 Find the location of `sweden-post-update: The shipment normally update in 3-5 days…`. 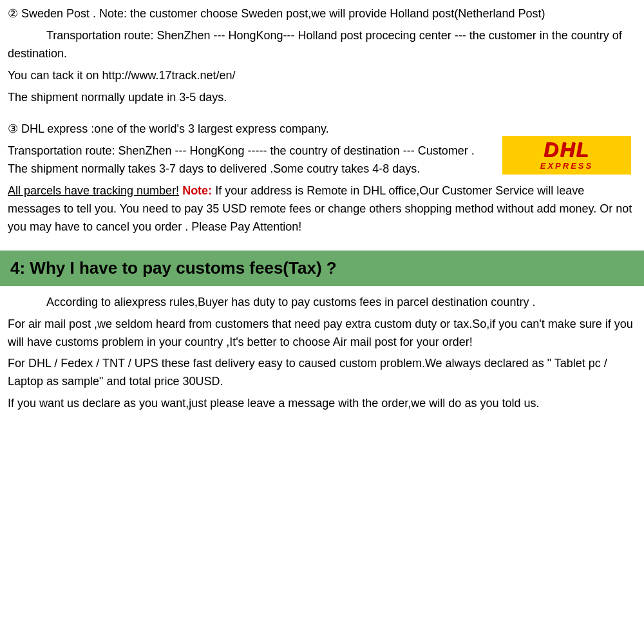

sweden-post-update: The shipment normally update in 3-5 days… is located at coordinates (322, 98).